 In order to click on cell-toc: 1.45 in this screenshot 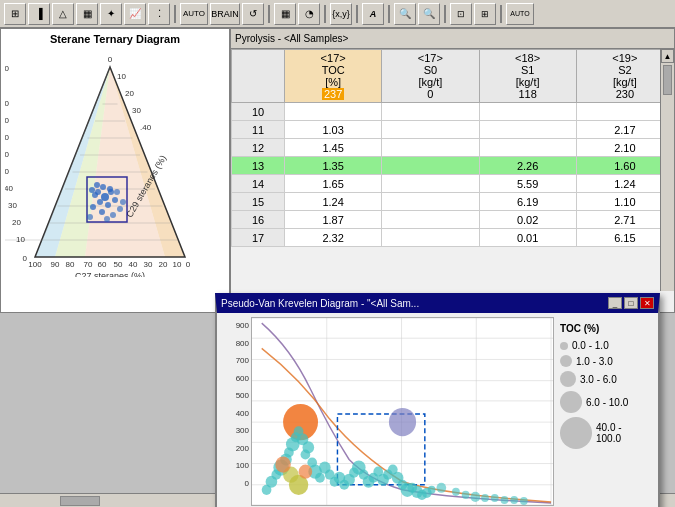, I will do `click(334, 148)`.